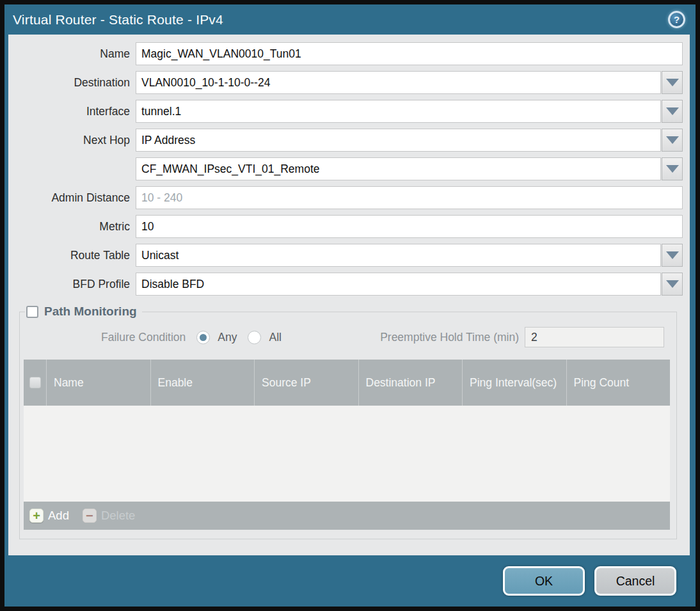 The width and height of the screenshot is (700, 611). What do you see at coordinates (398, 284) in the screenshot?
I see `bfd-profile-input` at bounding box center [398, 284].